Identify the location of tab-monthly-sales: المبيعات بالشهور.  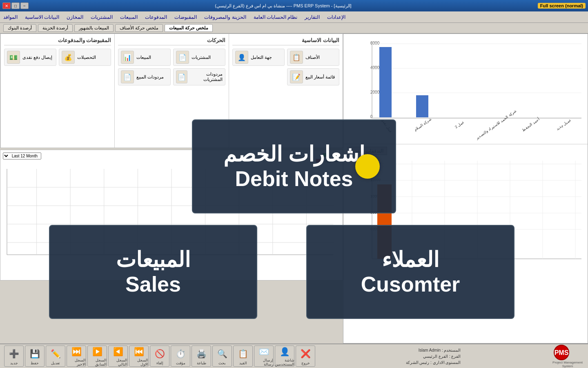
(94, 28).